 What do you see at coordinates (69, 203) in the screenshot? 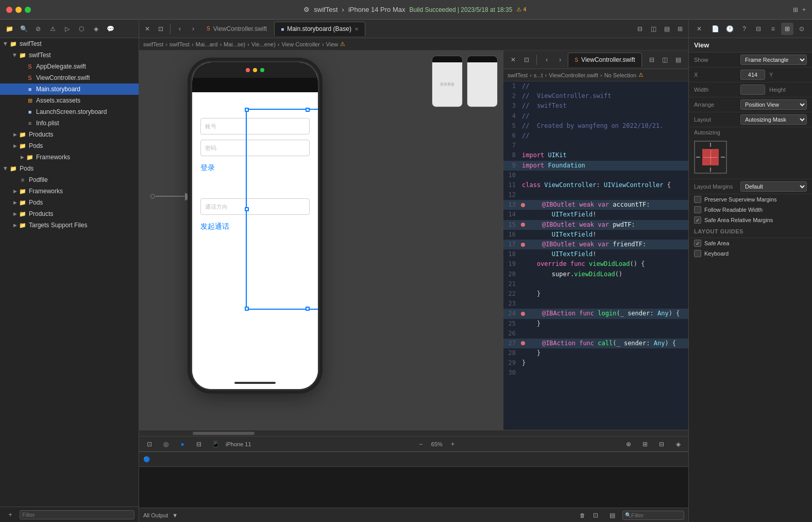
I see `tree-item-pods2: ▶ 📁 Pods` at bounding box center [69, 203].